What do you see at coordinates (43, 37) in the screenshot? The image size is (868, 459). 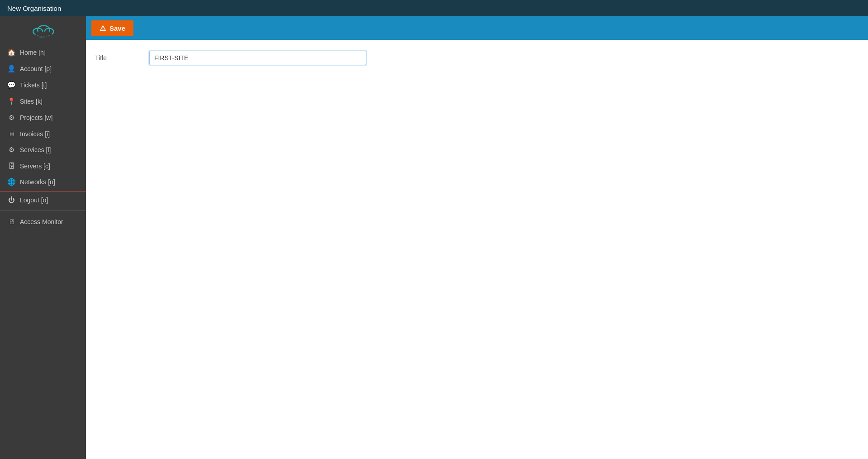 I see `svg-text: SLAP` at bounding box center [43, 37].